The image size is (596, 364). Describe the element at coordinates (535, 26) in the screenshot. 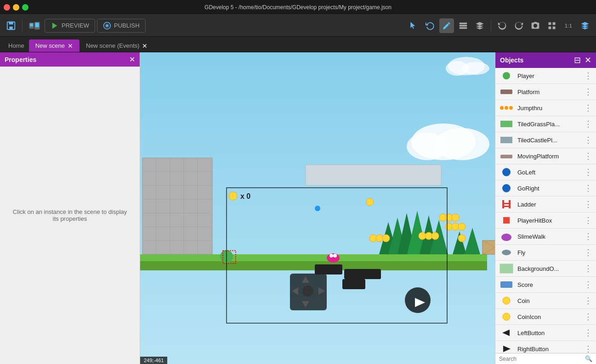

I see `screenshot-button` at that location.